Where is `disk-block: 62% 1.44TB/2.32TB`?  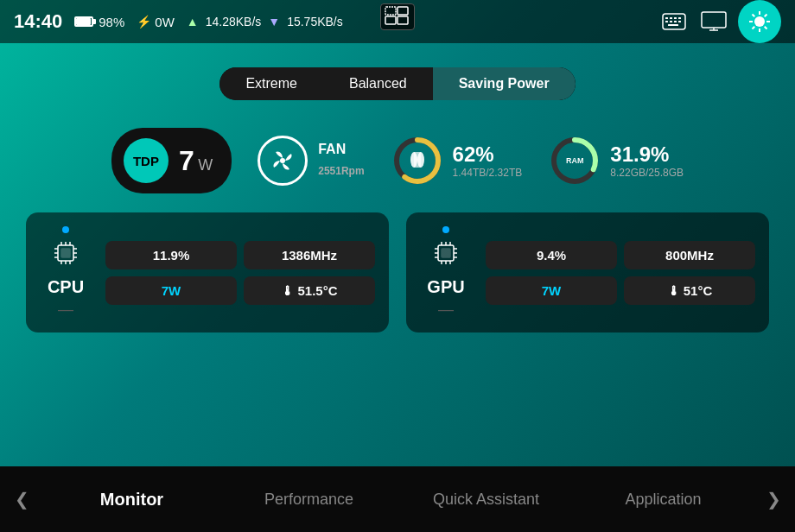
disk-block: 62% 1.44TB/2.32TB is located at coordinates (456, 161).